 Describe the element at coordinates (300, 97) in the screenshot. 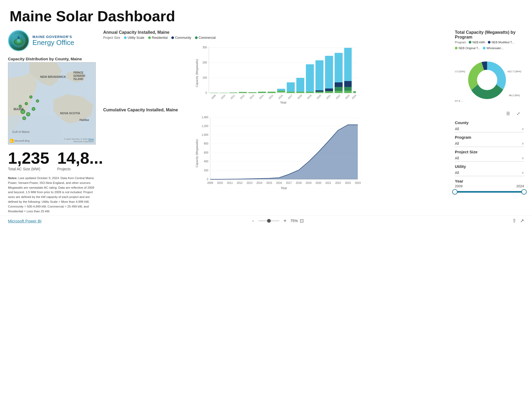

I see `svg-text: 2018` at that location.